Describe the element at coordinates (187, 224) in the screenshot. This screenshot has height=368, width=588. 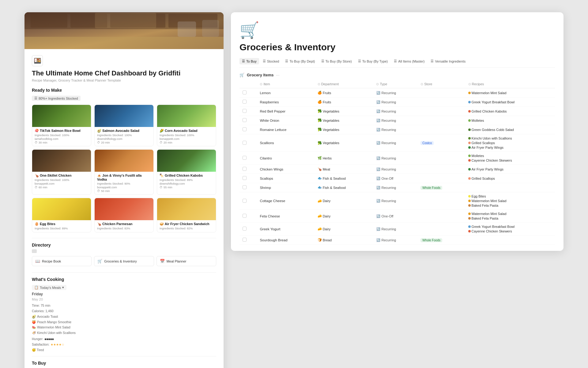
I see `recipe-name: 🥪 Air Fryer Chicken Sandwich` at that location.